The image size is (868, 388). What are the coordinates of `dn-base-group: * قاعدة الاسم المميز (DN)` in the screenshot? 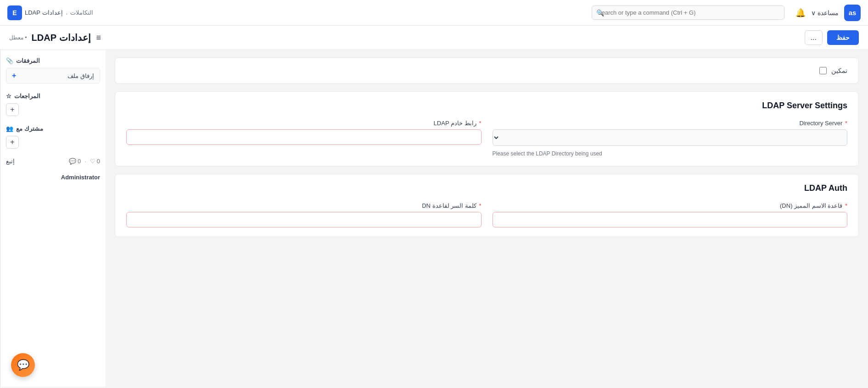 It's located at (670, 215).